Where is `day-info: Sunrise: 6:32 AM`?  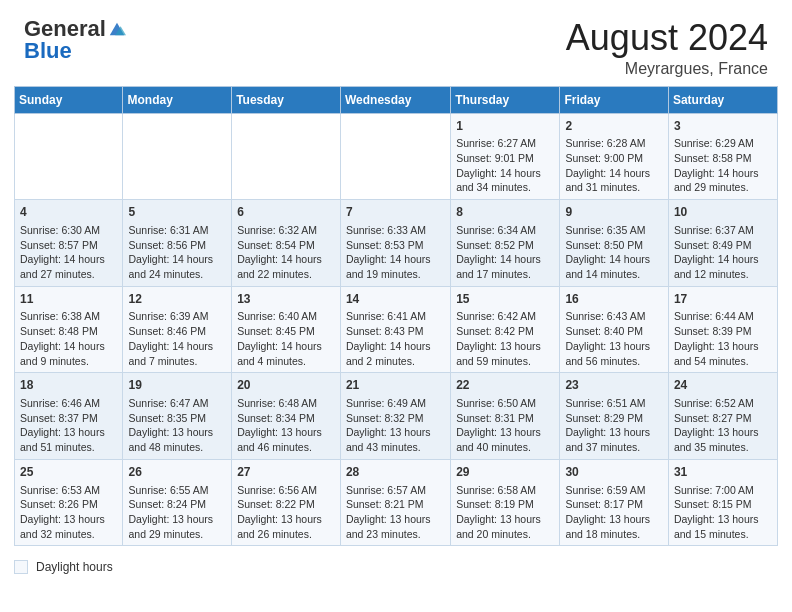 day-info: Sunrise: 6:32 AM is located at coordinates (286, 230).